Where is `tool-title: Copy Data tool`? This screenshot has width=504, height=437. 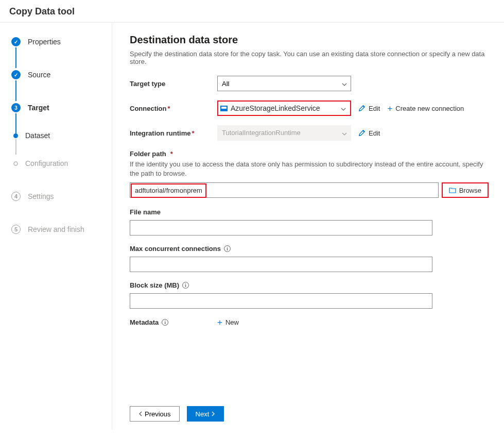
tool-title: Copy Data tool is located at coordinates (42, 11).